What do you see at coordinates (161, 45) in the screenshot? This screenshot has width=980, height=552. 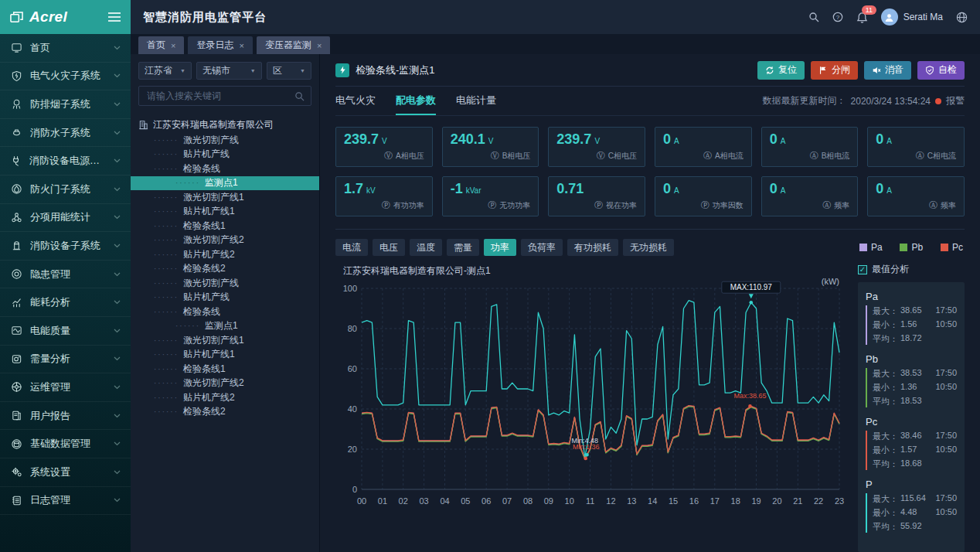 I see `open-tab: 首页 ×` at bounding box center [161, 45].